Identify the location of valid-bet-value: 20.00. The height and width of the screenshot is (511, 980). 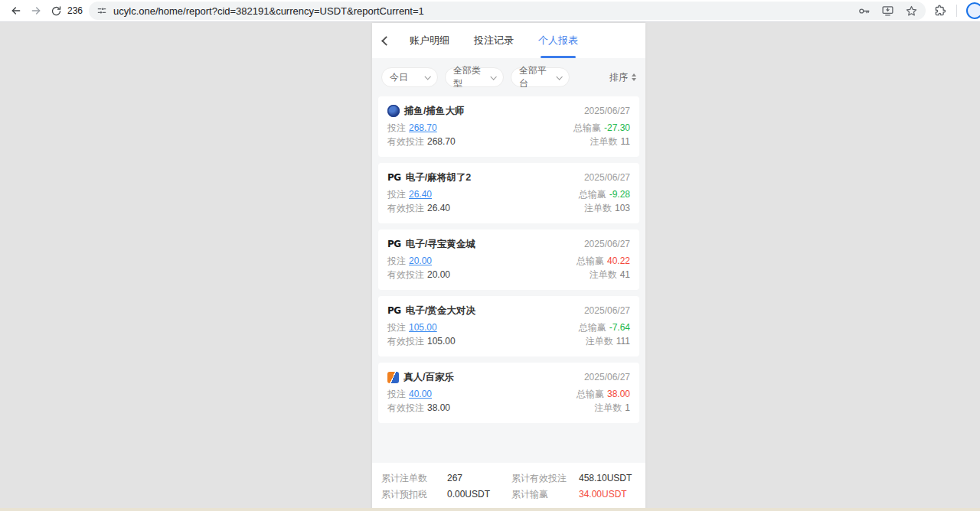
(439, 275).